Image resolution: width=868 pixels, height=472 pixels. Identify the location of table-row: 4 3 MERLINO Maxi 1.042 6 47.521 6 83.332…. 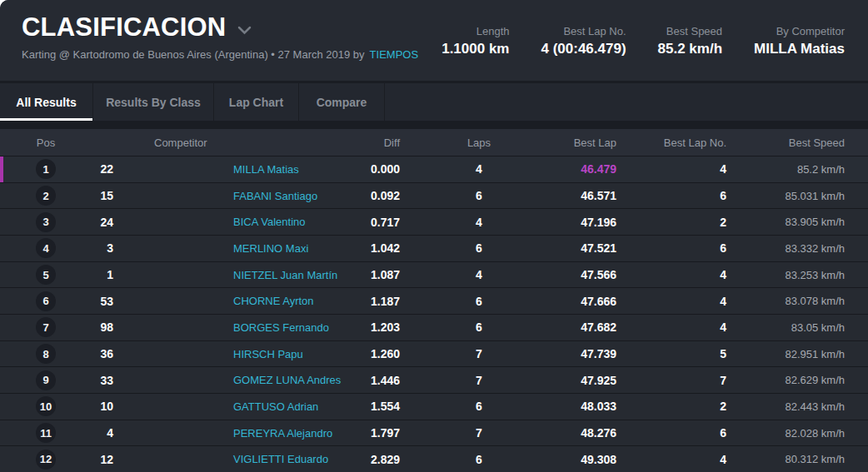
(434, 248).